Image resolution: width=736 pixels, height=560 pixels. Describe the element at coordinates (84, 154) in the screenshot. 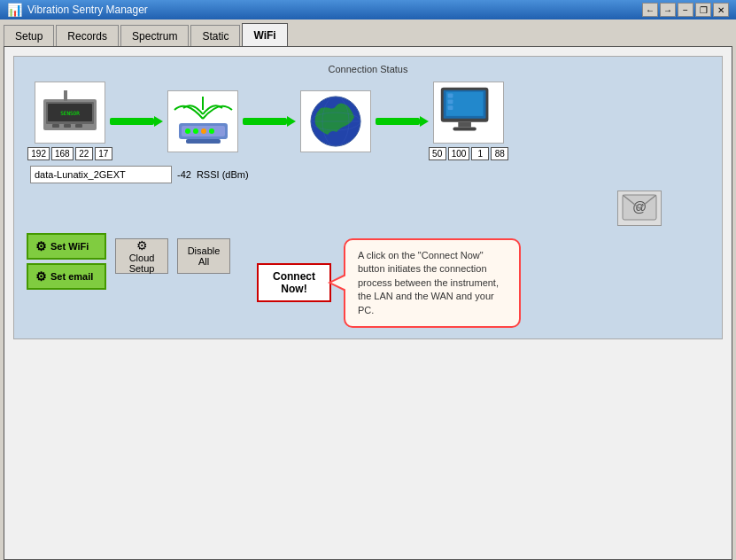

I see `ip-part-3: 22` at that location.